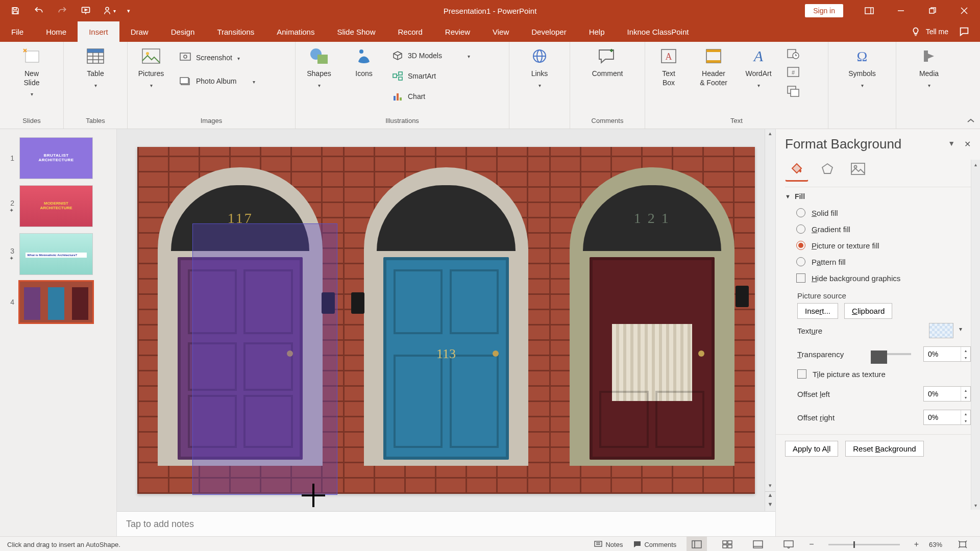 This screenshot has width=980, height=551. Describe the element at coordinates (812, 544) in the screenshot. I see `zoom-out-button: −` at that location.